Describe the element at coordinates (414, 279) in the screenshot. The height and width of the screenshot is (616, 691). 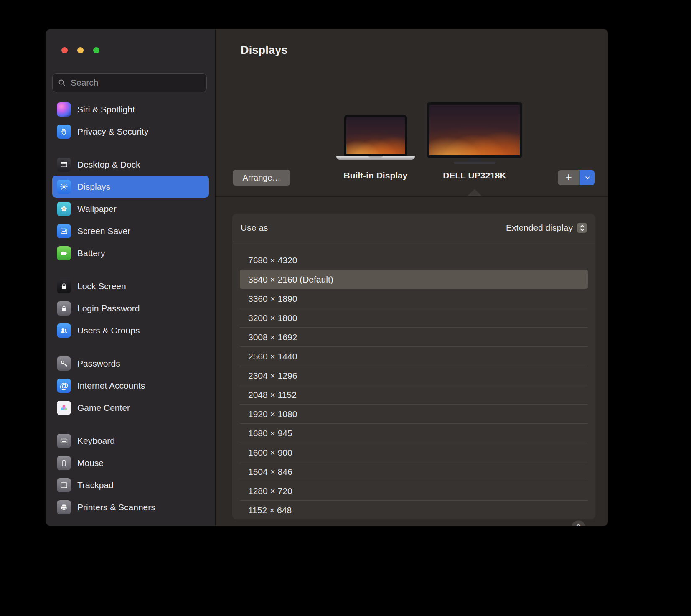
I see `resolution-option: 3840 × 2160 (Default)` at that location.